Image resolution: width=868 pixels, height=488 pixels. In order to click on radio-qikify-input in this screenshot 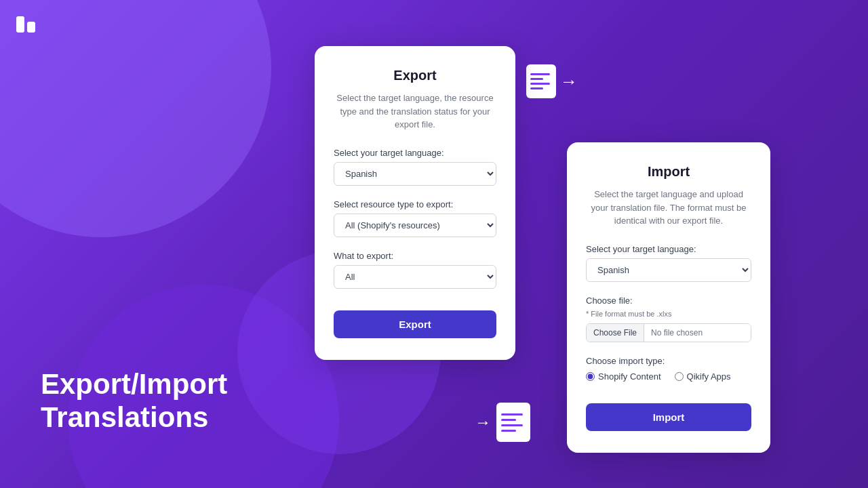, I will do `click(679, 377)`.